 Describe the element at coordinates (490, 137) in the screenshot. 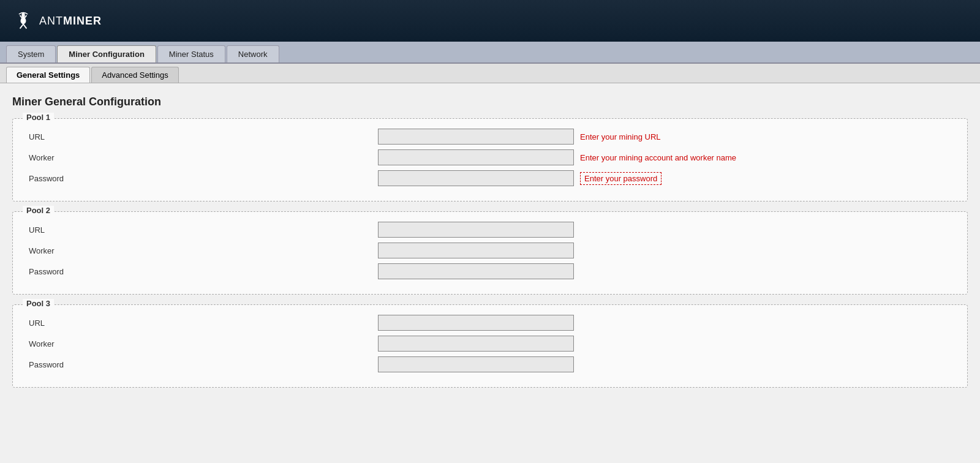

I see `pool1-url-row: URL Enter your mining URL` at that location.